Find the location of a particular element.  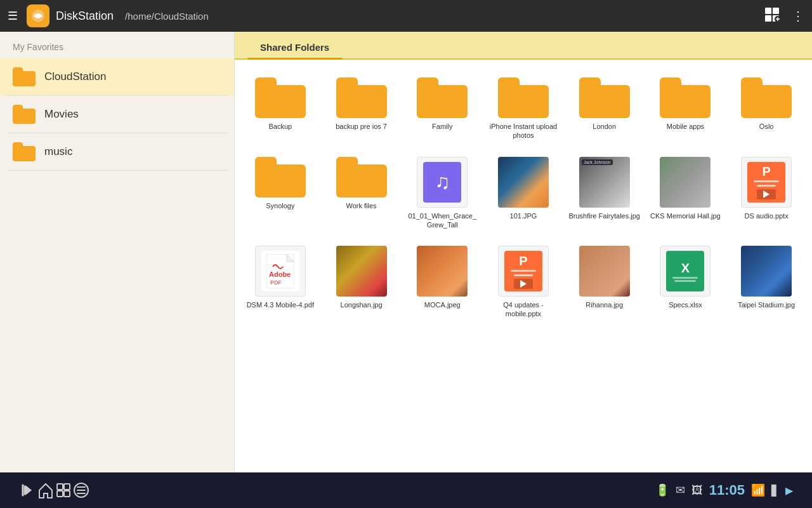

file-item-q4updates: P Q4 updates - mobile.pptx is located at coordinates (523, 282).